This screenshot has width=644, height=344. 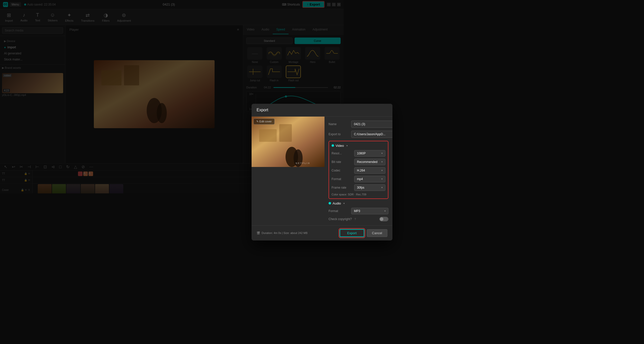 I want to click on format-label: Format, so click(x=338, y=179).